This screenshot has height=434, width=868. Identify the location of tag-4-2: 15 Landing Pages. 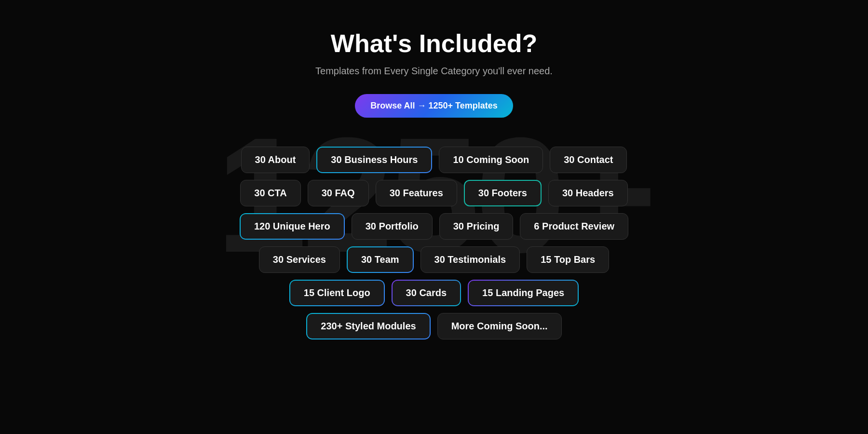
(523, 293).